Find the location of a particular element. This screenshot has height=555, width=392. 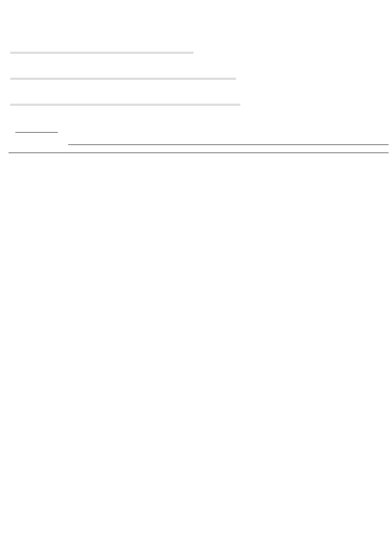

q3-option-d is located at coordinates (219, 95).